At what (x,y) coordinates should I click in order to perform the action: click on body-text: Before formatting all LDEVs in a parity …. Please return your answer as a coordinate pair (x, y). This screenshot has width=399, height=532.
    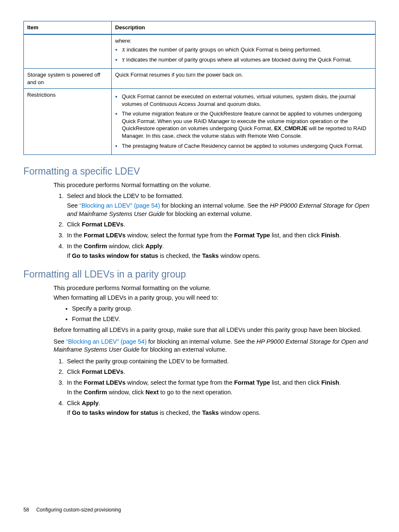
    Looking at the image, I should click on (215, 330).